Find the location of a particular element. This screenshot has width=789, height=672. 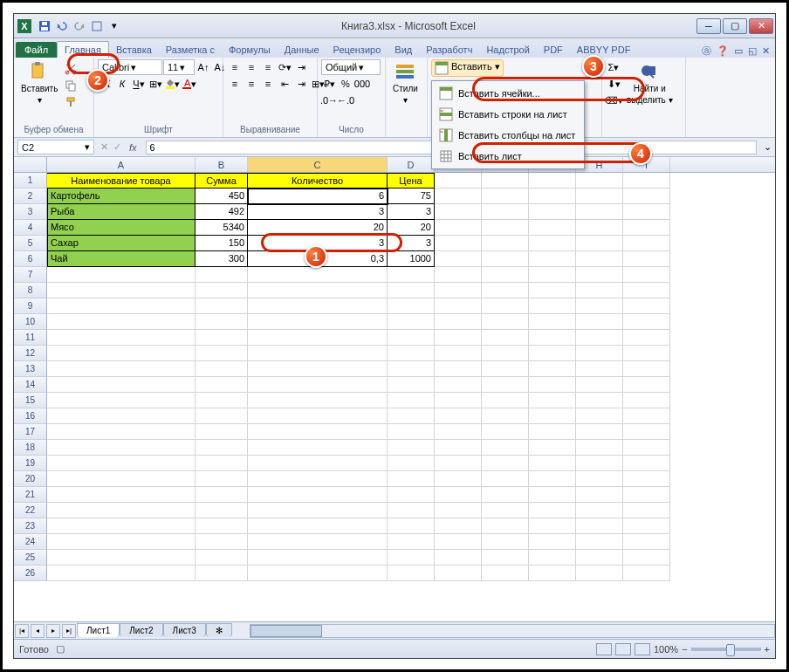

minimize-ribbon-icon: ▭ is located at coordinates (738, 51).